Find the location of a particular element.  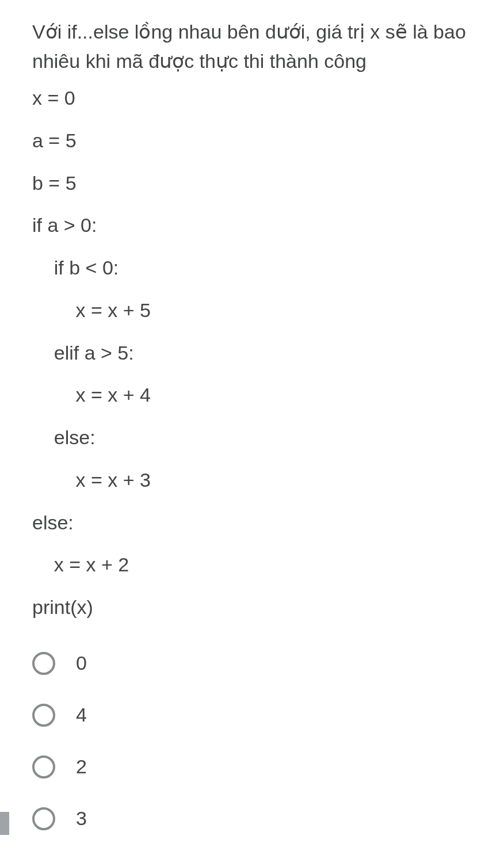

question-text: Với if...else lồng nhau bên dưới, giá tr… is located at coordinates (254, 47).